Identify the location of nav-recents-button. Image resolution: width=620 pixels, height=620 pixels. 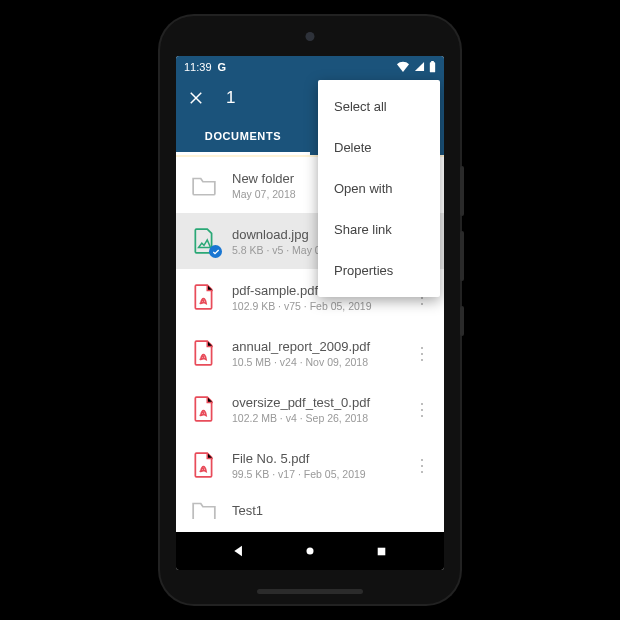
(381, 551).